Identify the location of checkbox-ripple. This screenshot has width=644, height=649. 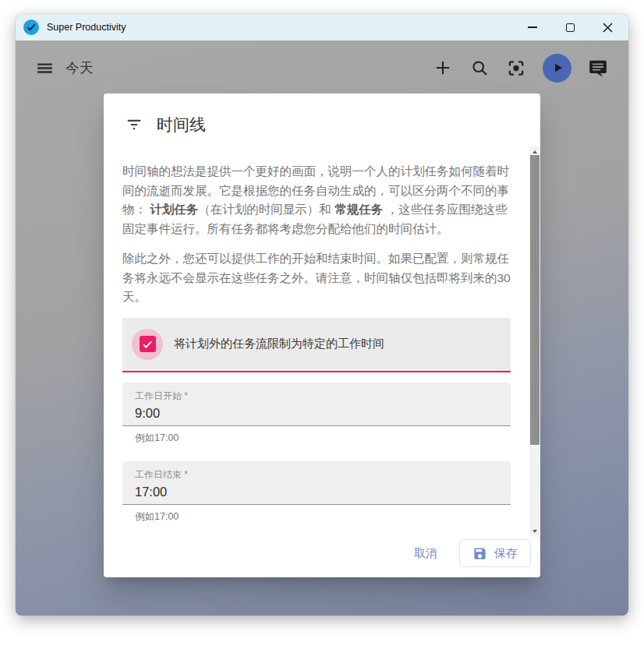
(147, 344).